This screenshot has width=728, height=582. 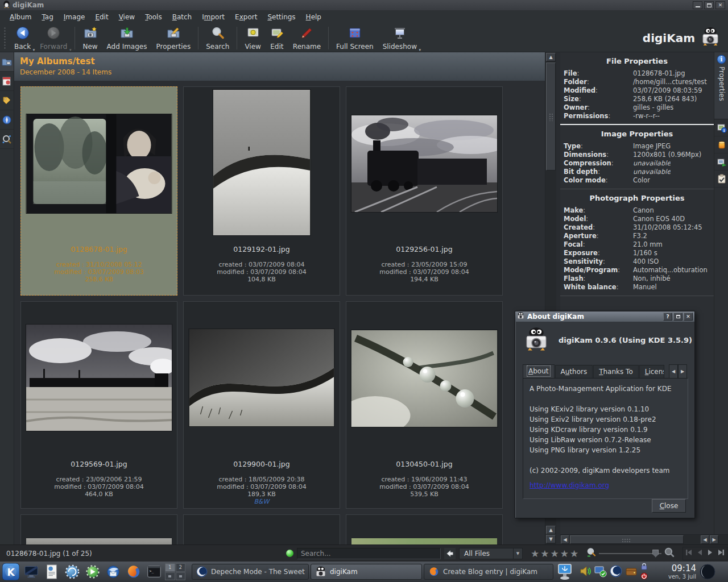 What do you see at coordinates (92, 572) in the screenshot?
I see `green-gear-app-button` at bounding box center [92, 572].